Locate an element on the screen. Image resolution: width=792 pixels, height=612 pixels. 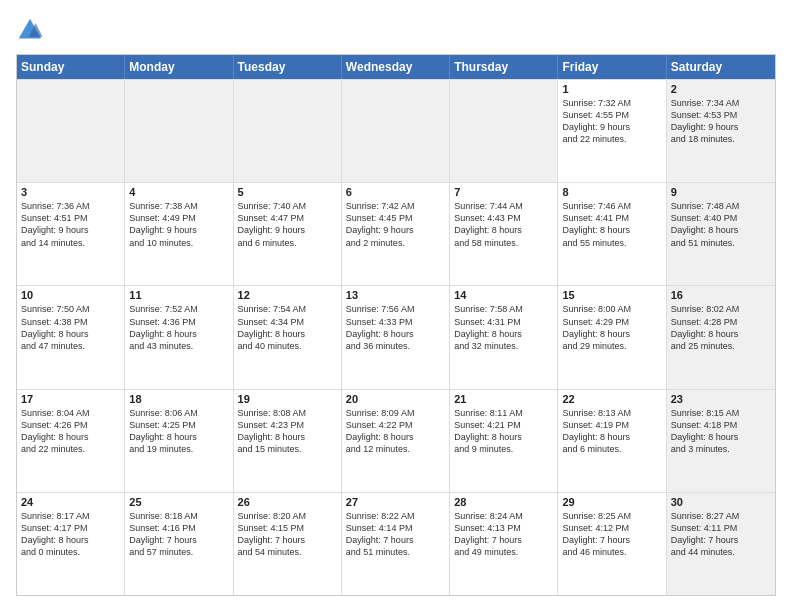
day-number: 28 is located at coordinates (504, 502).